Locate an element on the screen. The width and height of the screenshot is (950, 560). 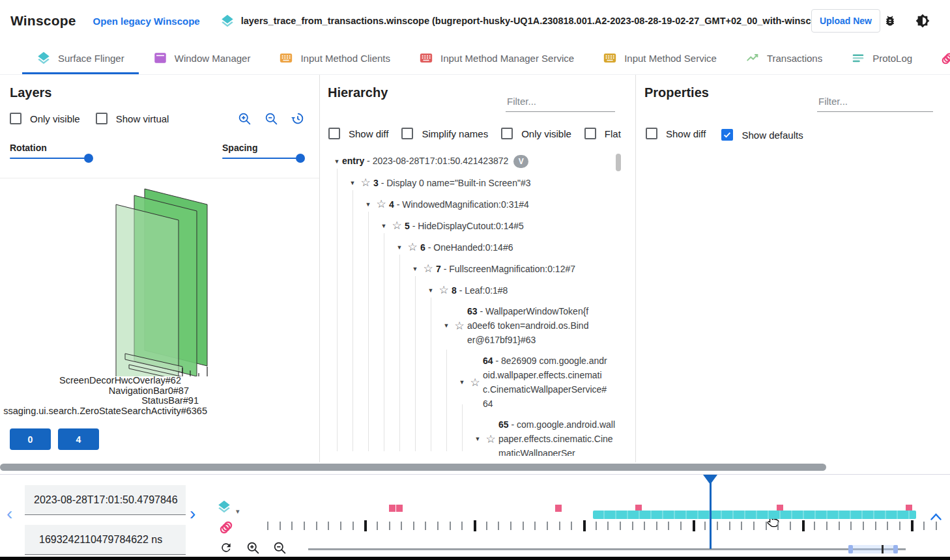
layer-id-button-0: 0 is located at coordinates (30, 439).